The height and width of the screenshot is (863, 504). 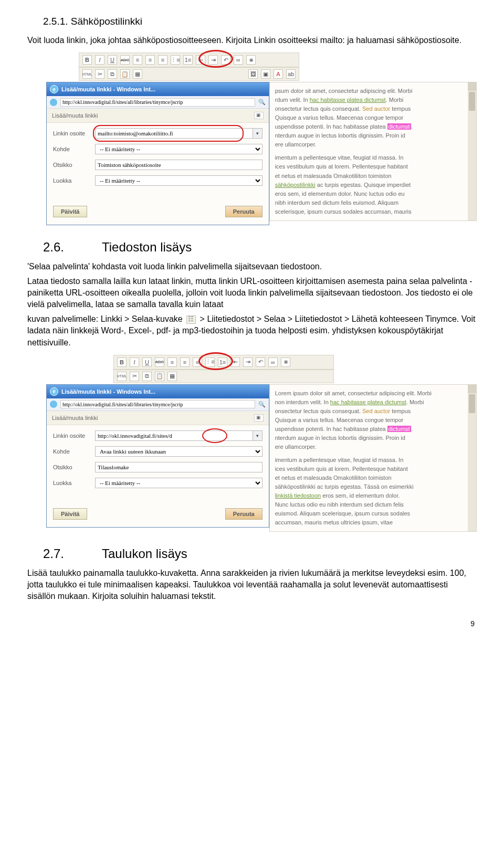 I want to click on list-ul-icon: ⋮≡, so click(x=175, y=60).